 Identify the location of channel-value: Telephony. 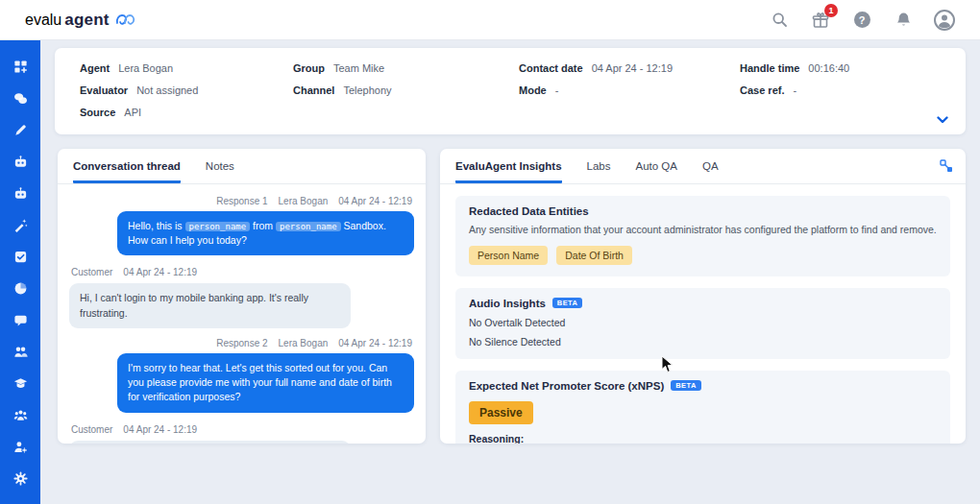
(367, 90).